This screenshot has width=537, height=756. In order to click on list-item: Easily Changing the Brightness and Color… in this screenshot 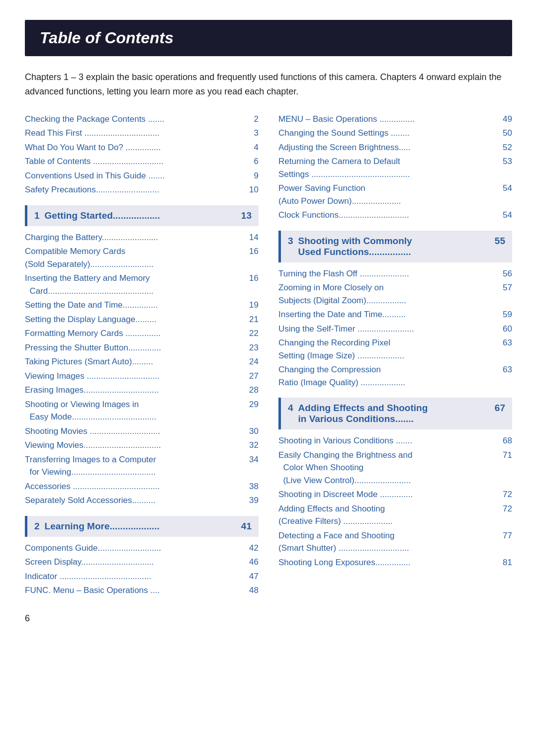, I will do `click(395, 468)`.